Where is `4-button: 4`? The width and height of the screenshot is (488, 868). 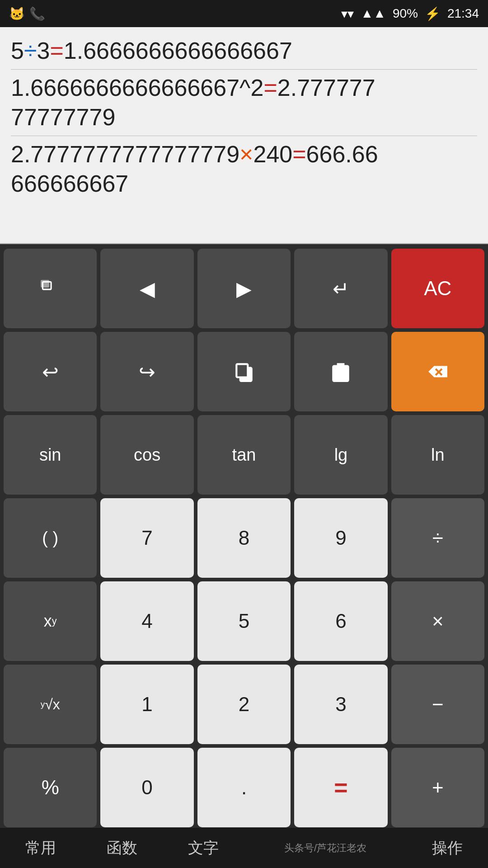 4-button: 4 is located at coordinates (147, 621).